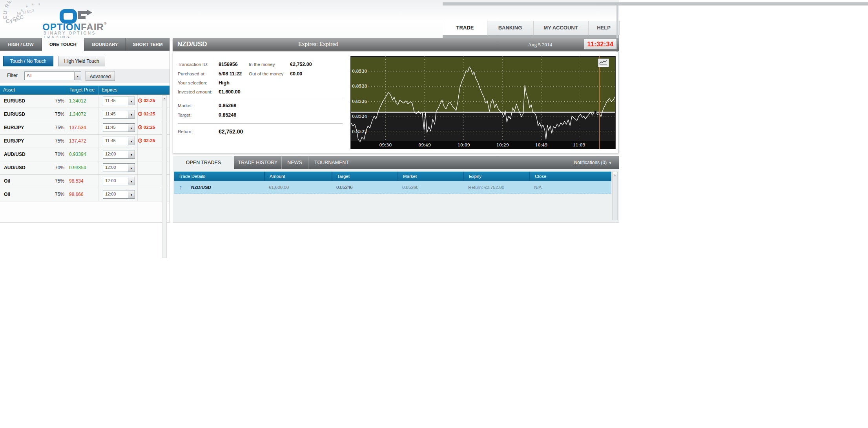 The image size is (868, 428). I want to click on tab-high-low: HIGH / LOW, so click(21, 44).